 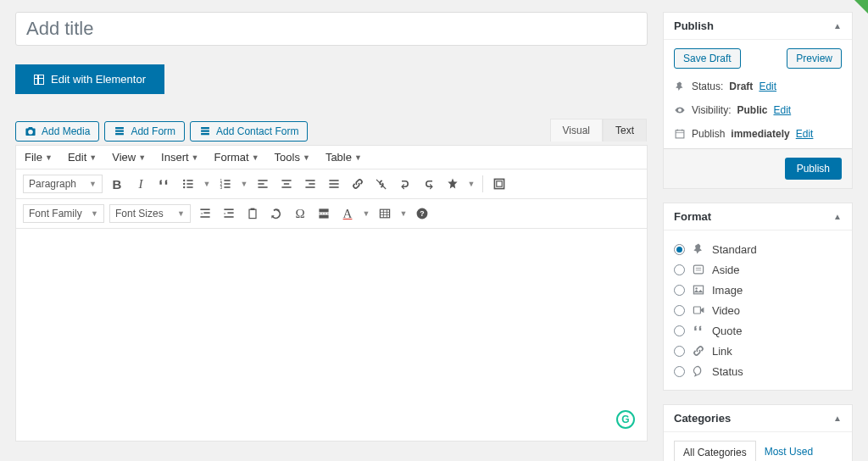 What do you see at coordinates (453, 184) in the screenshot?
I see `star-button` at bounding box center [453, 184].